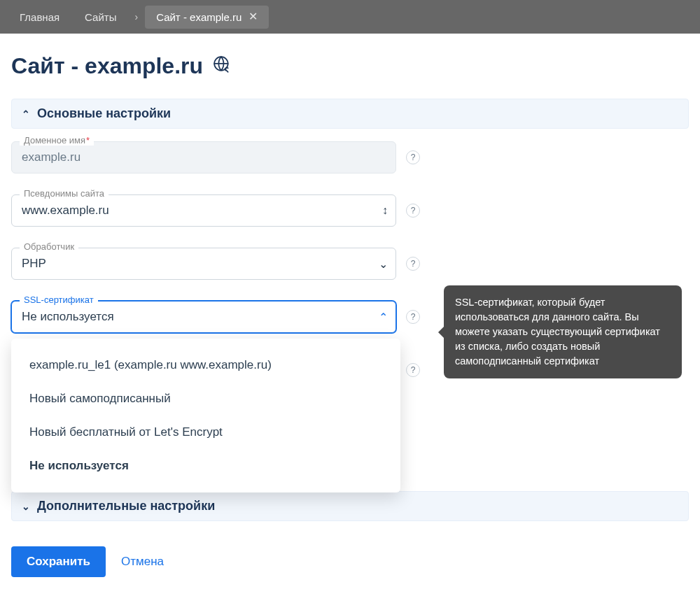  I want to click on breadcrumb-sites: Сайты, so click(101, 17).